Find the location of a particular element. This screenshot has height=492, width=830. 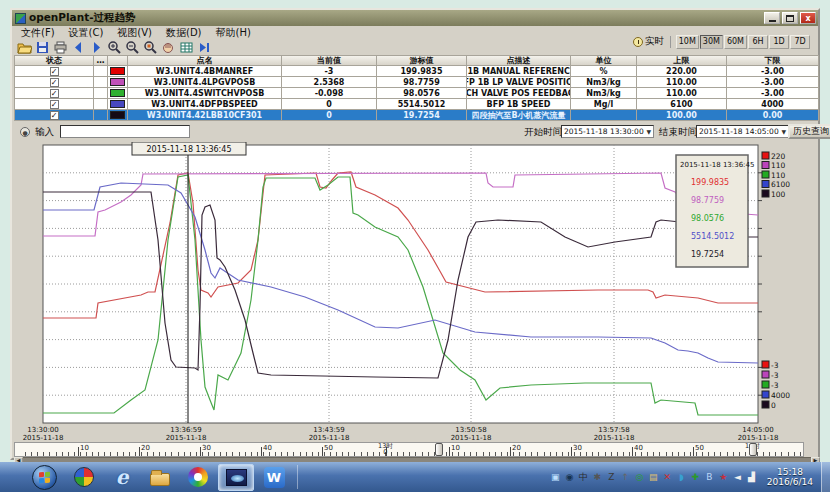

scale-top-value: 110 is located at coordinates (778, 176).